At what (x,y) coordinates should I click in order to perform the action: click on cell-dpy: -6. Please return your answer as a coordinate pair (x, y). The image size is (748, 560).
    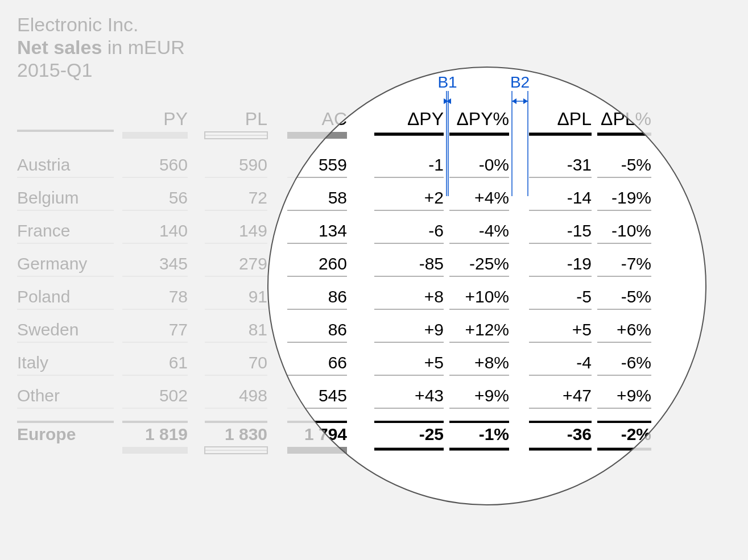
    Looking at the image, I should click on (436, 231).